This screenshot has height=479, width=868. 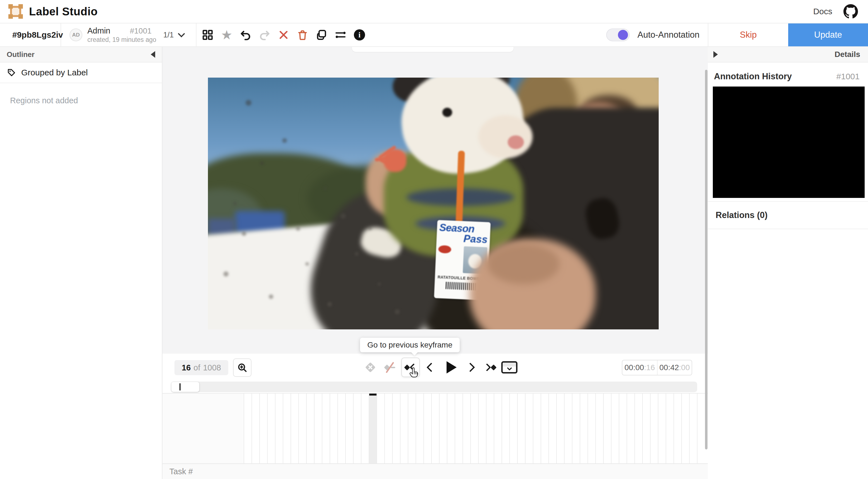 What do you see at coordinates (63, 11) in the screenshot?
I see `app-title: Label Studio` at bounding box center [63, 11].